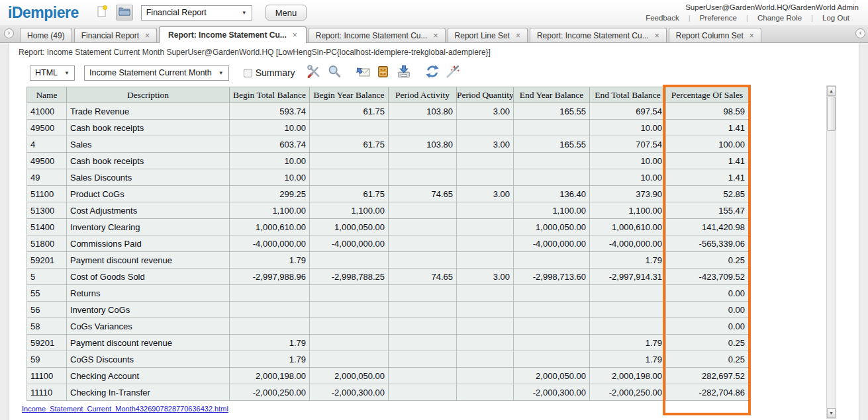  Describe the element at coordinates (485, 144) in the screenshot. I see `cell-value: 3.00` at that location.